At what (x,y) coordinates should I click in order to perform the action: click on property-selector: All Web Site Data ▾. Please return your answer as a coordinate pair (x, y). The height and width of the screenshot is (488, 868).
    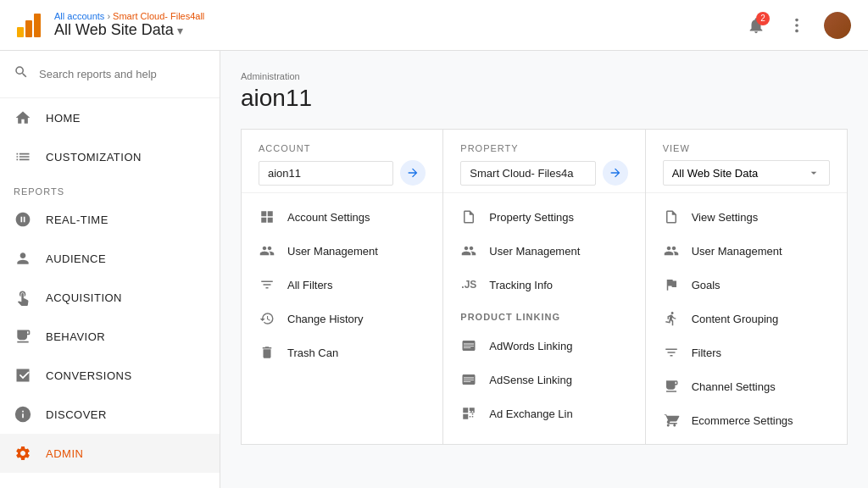
    Looking at the image, I should click on (397, 30).